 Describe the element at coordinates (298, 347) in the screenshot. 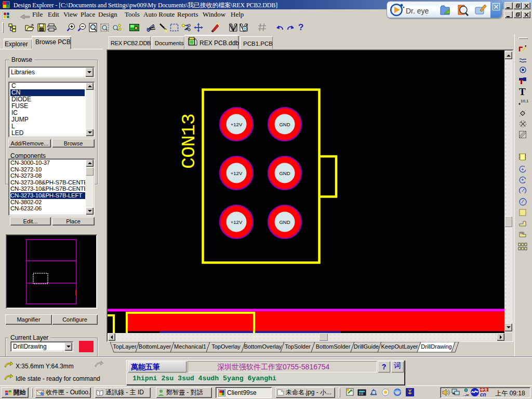

I see `svg-text: TopSolder` at that location.